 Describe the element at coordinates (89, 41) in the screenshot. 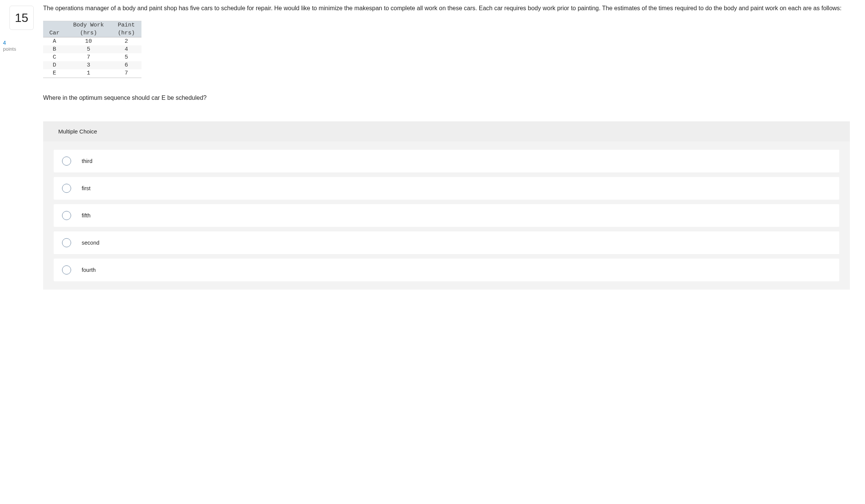

I see `cell-body: 10` at that location.